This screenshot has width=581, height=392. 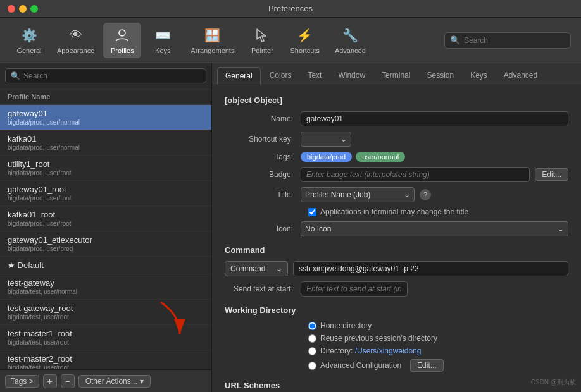 What do you see at coordinates (106, 240) in the screenshot?
I see `profile-name: gateway01_etlexecutor` at bounding box center [106, 240].